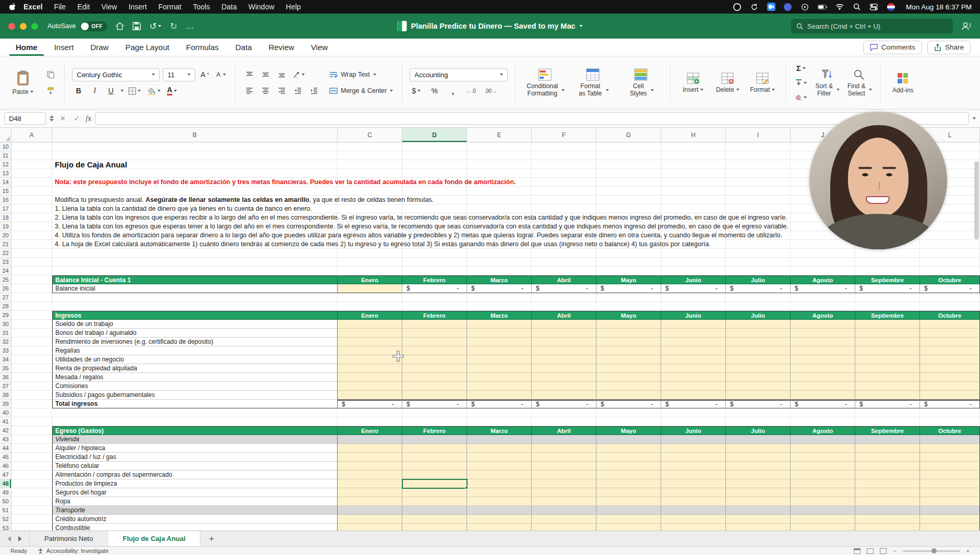 The height and width of the screenshot is (555, 980). Describe the element at coordinates (52, 118) in the screenshot. I see `name-box-stepper` at that location.